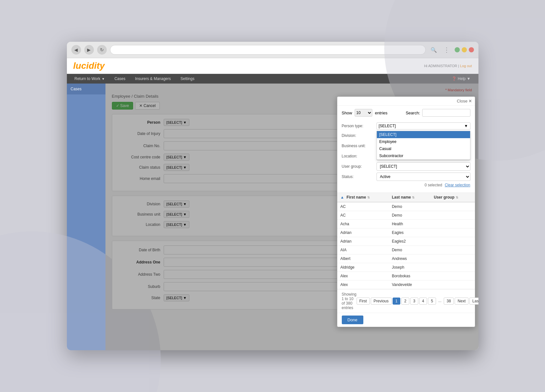 This screenshot has height=392, width=545. What do you see at coordinates (405, 301) in the screenshot?
I see `pagination-page-2: 2` at bounding box center [405, 301].